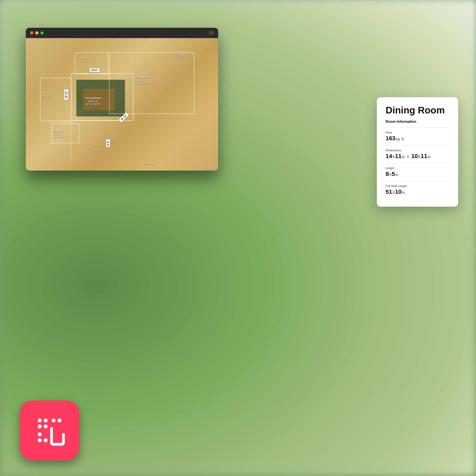 Image resolution: width=476 pixels, height=476 pixels. Describe the element at coordinates (417, 138) in the screenshot. I see `area-value: 163 sq. ft.` at that location.